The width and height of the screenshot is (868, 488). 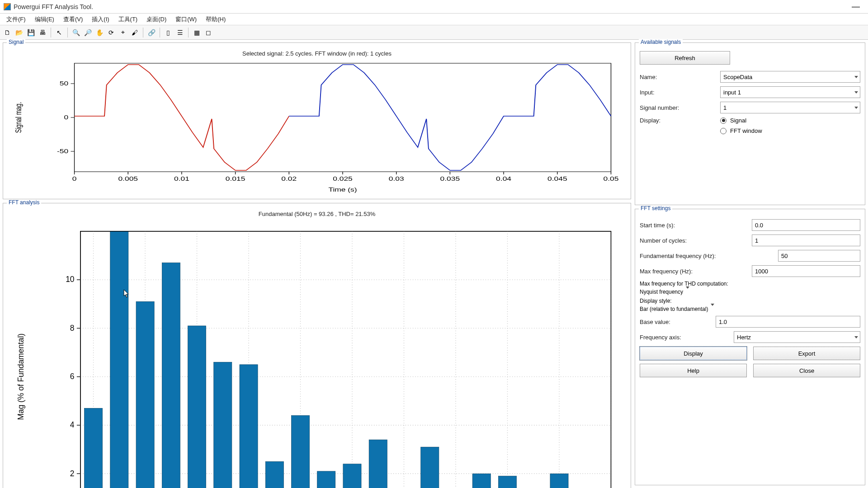 I want to click on new-file-icon: 🗋, so click(x=7, y=33).